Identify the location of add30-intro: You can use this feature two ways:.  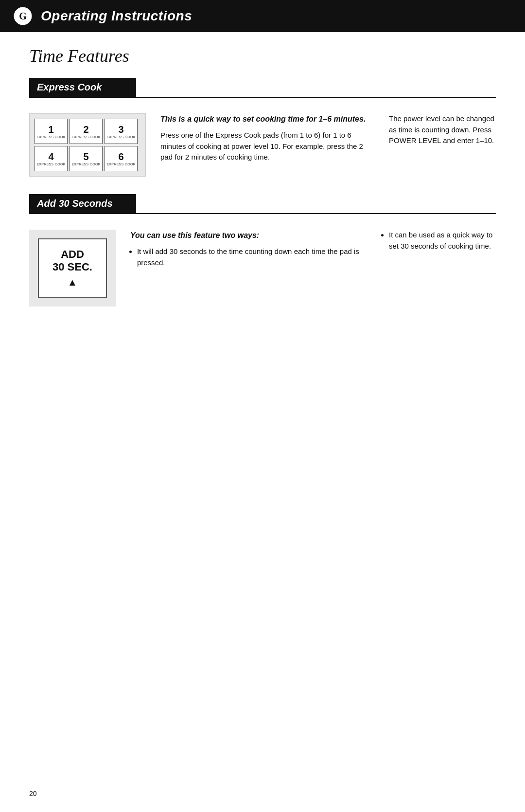
(252, 235).